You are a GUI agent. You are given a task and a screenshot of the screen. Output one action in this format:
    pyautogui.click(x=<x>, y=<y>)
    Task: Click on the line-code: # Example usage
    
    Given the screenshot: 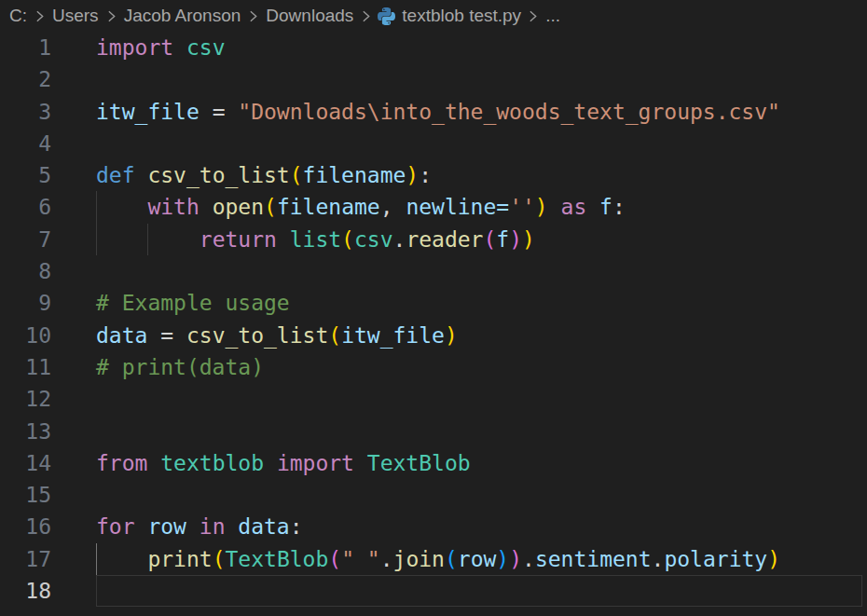 What is the action you would take?
    pyautogui.click(x=479, y=303)
    